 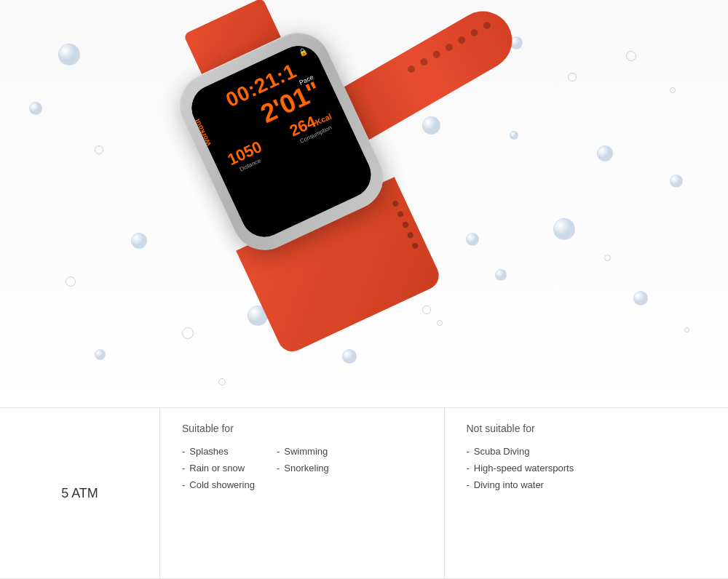 What do you see at coordinates (303, 471) in the screenshot?
I see `suitable-list-2: Swimming Snorkeling` at bounding box center [303, 471].